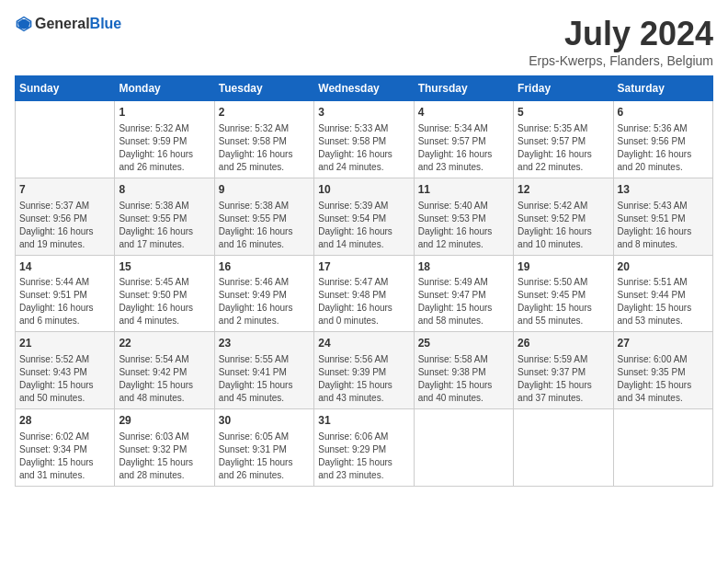 This screenshot has height=563, width=728. I want to click on day-number: 22, so click(164, 344).